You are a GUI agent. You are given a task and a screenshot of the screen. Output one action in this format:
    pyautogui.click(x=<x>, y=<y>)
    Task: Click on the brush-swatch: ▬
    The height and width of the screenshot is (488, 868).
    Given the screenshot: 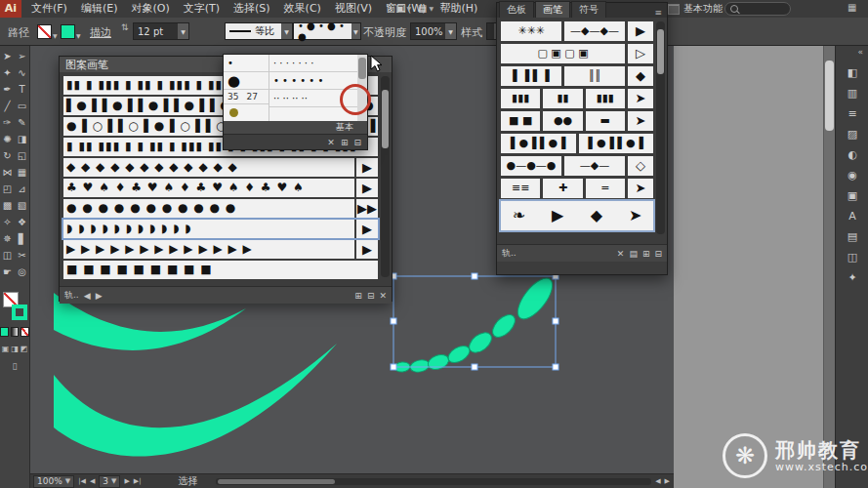 What is the action you would take?
    pyautogui.click(x=605, y=121)
    